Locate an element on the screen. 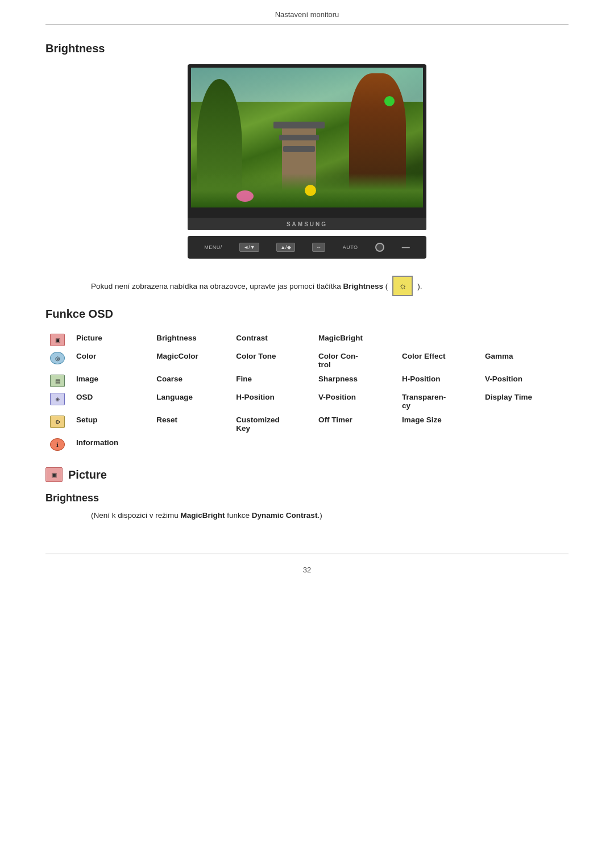  cell-colorcontrol: Color Con-trol is located at coordinates (356, 360).